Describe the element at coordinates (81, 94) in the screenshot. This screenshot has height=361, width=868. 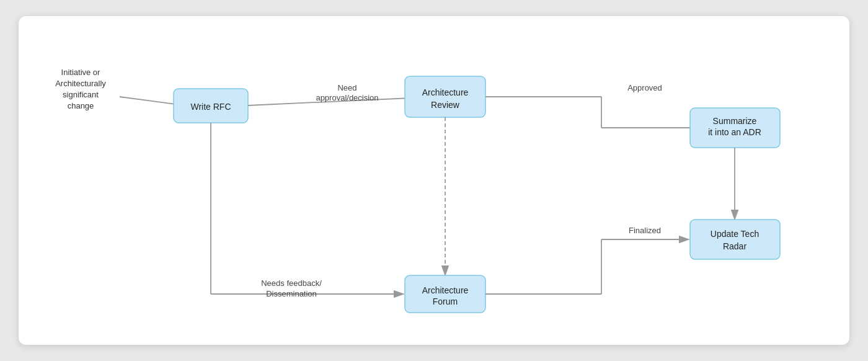
I see `svg-text: significant` at that location.